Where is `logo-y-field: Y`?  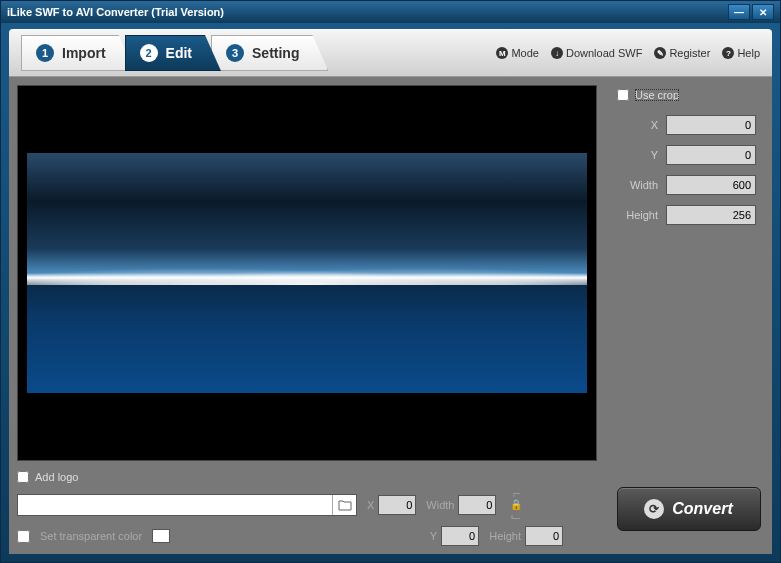
logo-y-field: Y is located at coordinates (454, 536).